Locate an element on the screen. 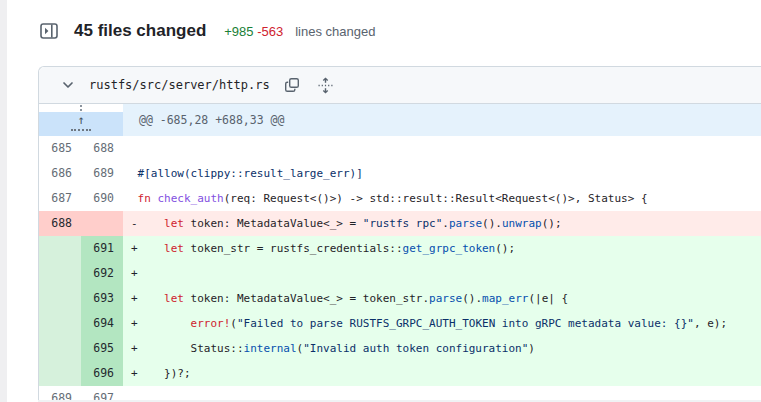 The width and height of the screenshot is (761, 402). code-segment-func: check_auth is located at coordinates (190, 198).